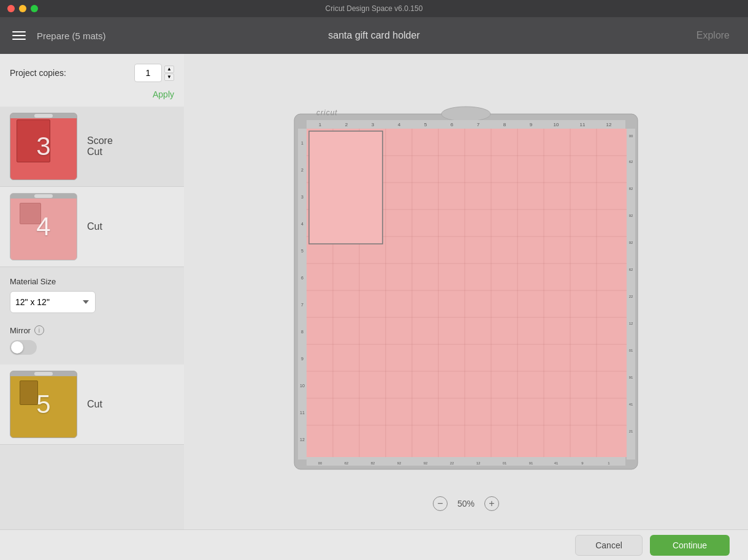 This screenshot has height=560, width=748. Describe the element at coordinates (163, 94) in the screenshot. I see `apply-button: Apply` at that location.